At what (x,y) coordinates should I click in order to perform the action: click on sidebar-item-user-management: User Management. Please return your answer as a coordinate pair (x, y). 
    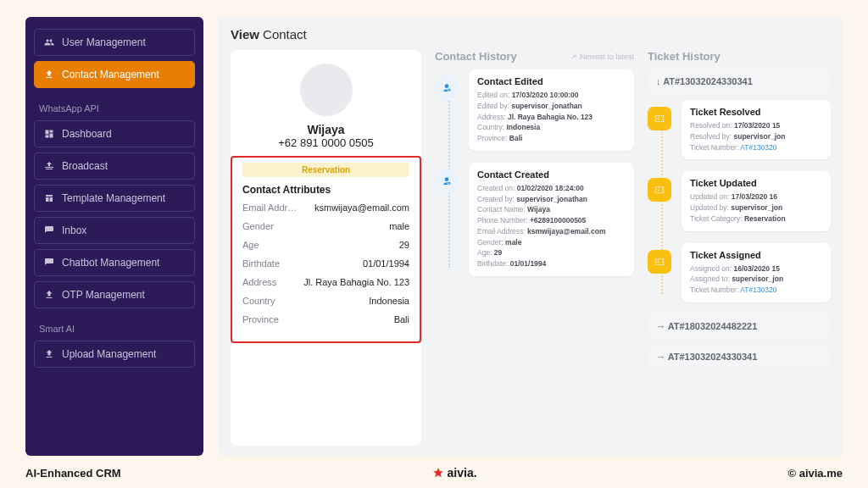
    Looking at the image, I should click on (114, 42).